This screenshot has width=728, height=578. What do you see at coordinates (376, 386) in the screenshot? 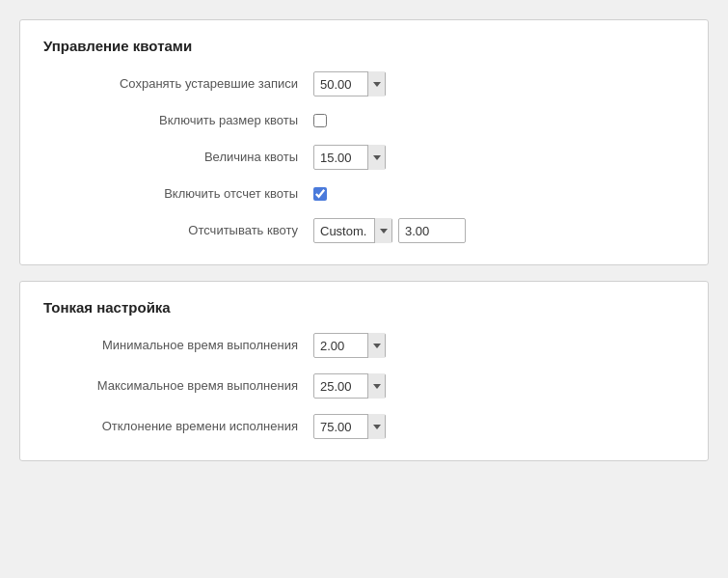
I see `max-exec-time-dropdown-btn` at bounding box center [376, 386].